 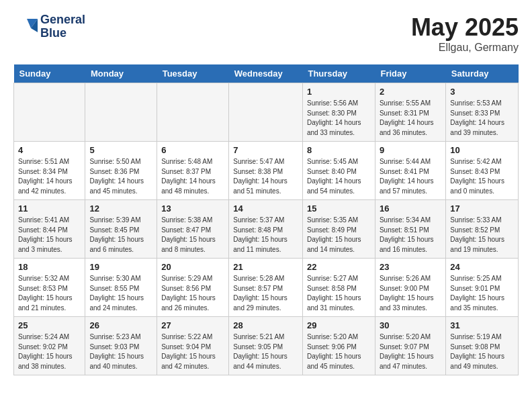 What do you see at coordinates (339, 74) in the screenshot?
I see `weekday-header: Thursday` at bounding box center [339, 74].